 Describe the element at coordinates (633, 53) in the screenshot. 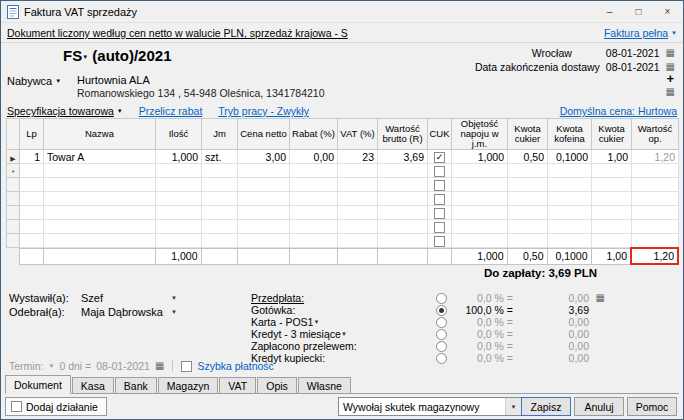

I see `issue-date-field: 08-01-2021` at that location.